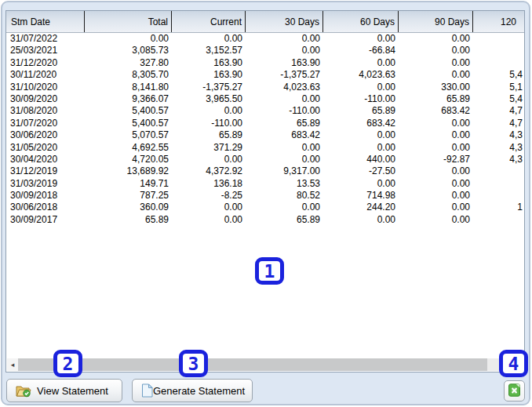 The width and height of the screenshot is (532, 407). I want to click on generate-statement-button: Generate Statement, so click(192, 391).